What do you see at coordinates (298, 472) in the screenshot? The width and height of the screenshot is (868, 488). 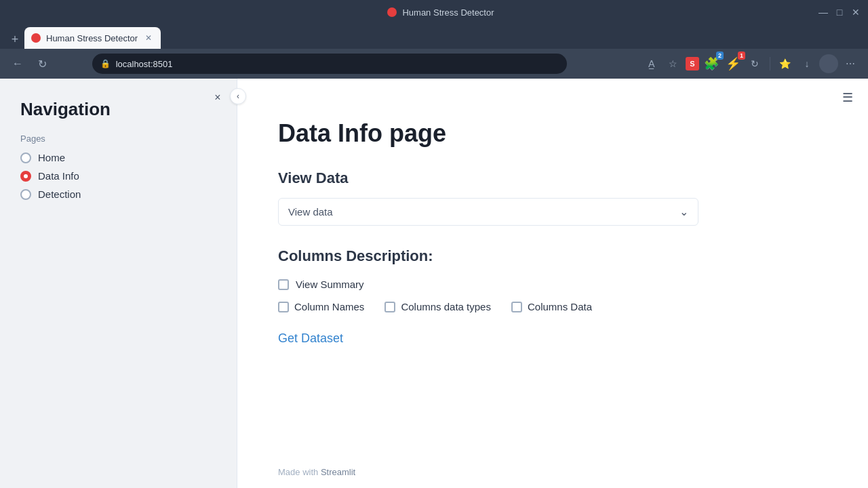 I see `footer-text: Made with` at bounding box center [298, 472].